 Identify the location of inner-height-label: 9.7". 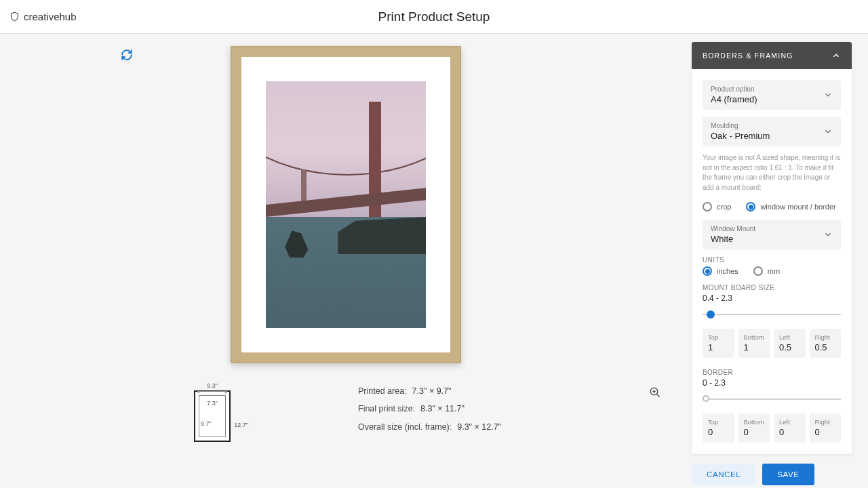
(206, 424).